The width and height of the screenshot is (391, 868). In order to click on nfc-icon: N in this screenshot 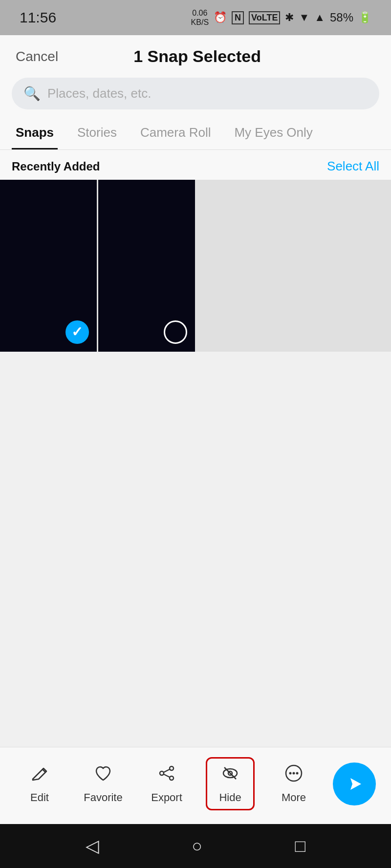, I will do `click(238, 18)`.